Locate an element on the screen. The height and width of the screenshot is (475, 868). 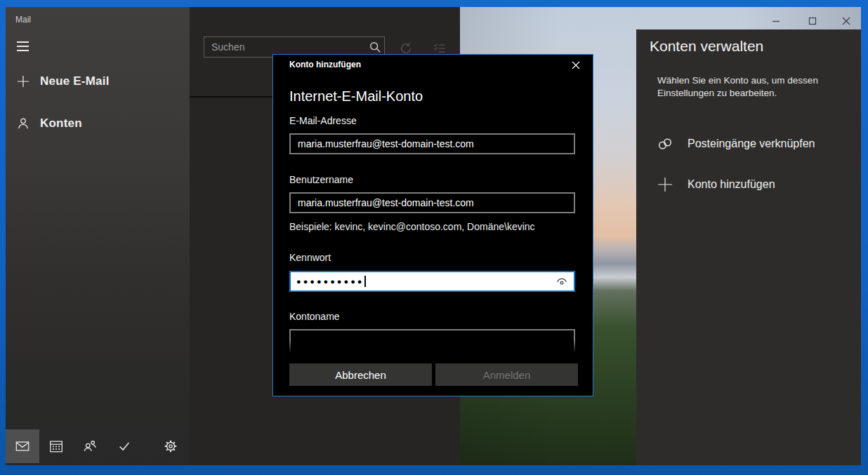
multiselect-icon is located at coordinates (440, 48).